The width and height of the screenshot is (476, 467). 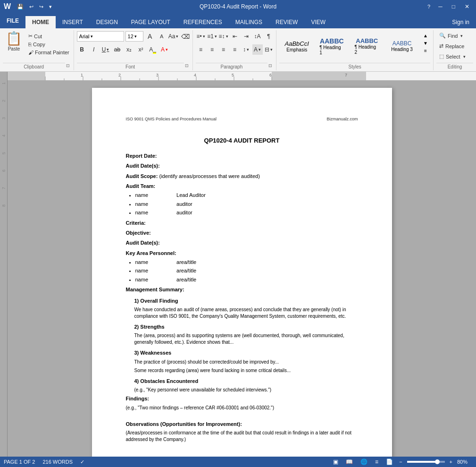 What do you see at coordinates (73, 22) in the screenshot?
I see `tab-insert: INSERT` at bounding box center [73, 22].